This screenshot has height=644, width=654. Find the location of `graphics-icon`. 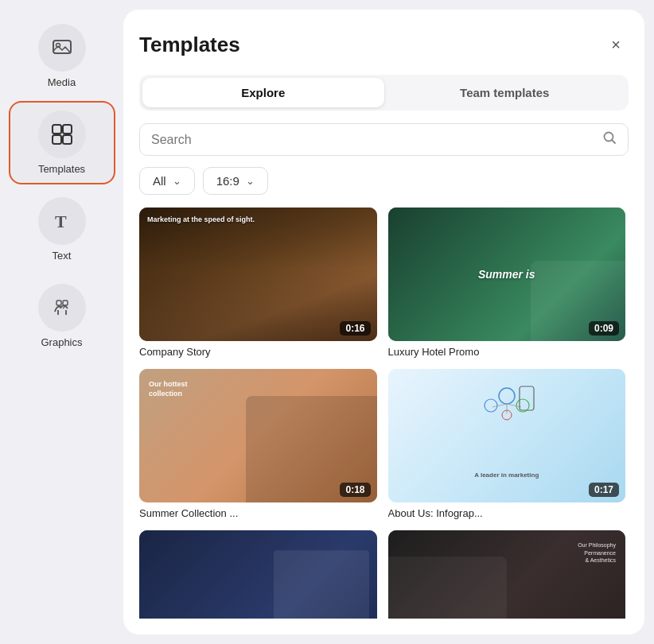

graphics-icon is located at coordinates (62, 308).